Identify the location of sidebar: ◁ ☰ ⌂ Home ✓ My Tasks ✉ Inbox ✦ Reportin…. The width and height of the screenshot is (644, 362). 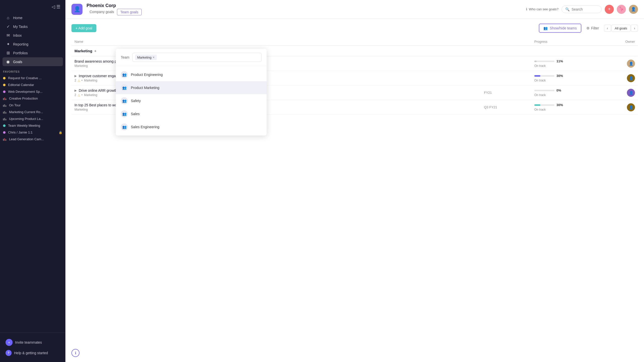
(33, 181).